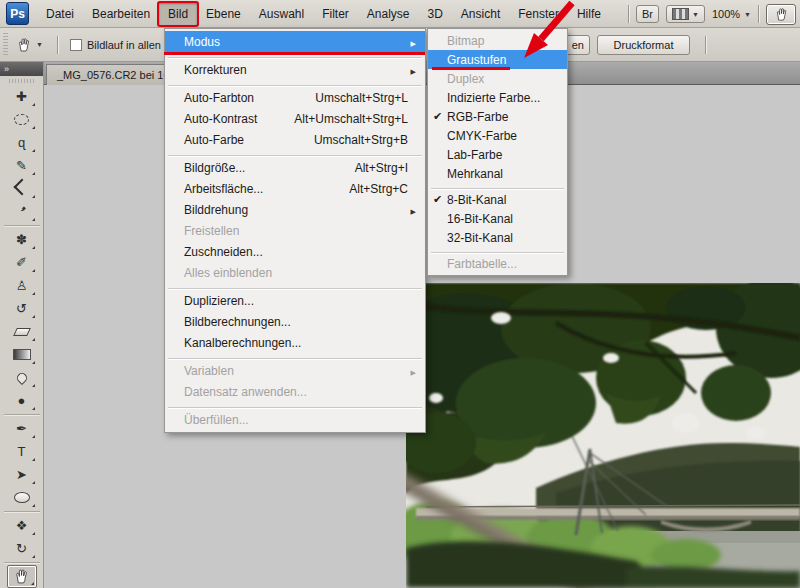 This screenshot has width=800, height=588. Describe the element at coordinates (295, 118) in the screenshot. I see `menu-item: Auto-Kontrast Alt+Umschalt+Strg+L` at that location.